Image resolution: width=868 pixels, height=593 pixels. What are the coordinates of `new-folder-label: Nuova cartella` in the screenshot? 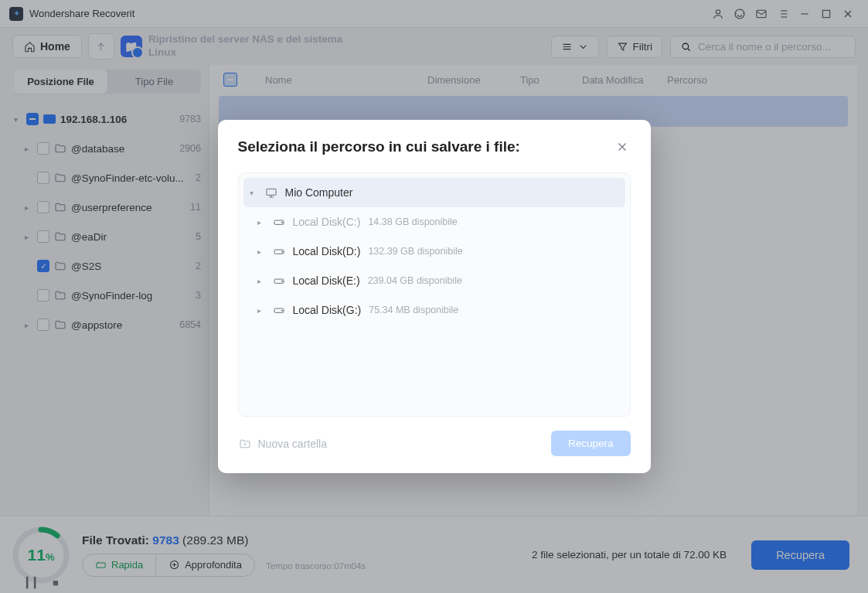 It's located at (293, 444).